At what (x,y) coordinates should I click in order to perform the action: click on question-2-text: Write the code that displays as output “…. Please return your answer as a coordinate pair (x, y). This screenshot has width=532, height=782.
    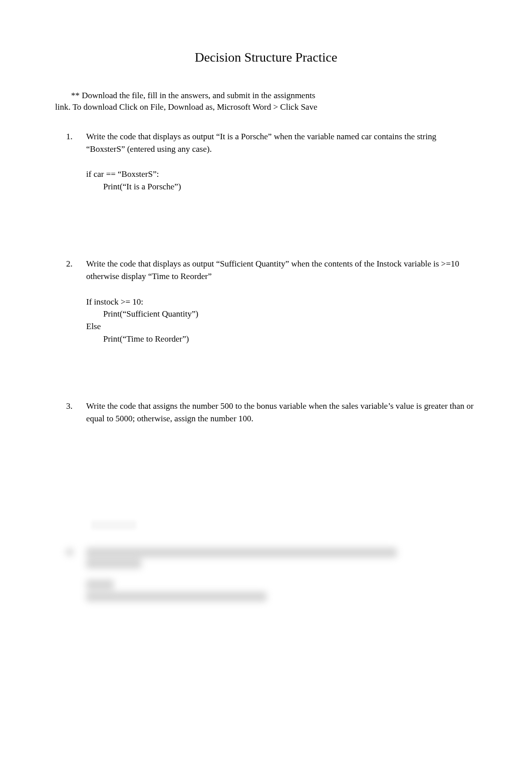
    Looking at the image, I should click on (282, 271).